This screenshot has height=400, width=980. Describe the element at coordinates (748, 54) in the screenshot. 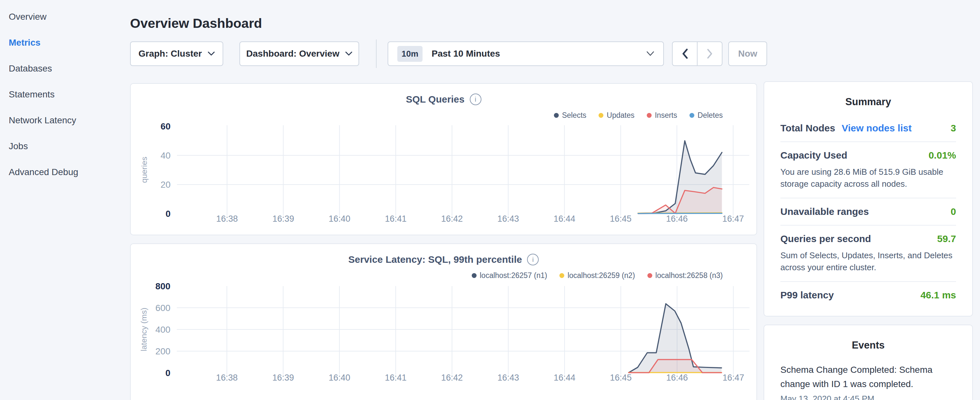

I see `now-button-label: Now` at that location.